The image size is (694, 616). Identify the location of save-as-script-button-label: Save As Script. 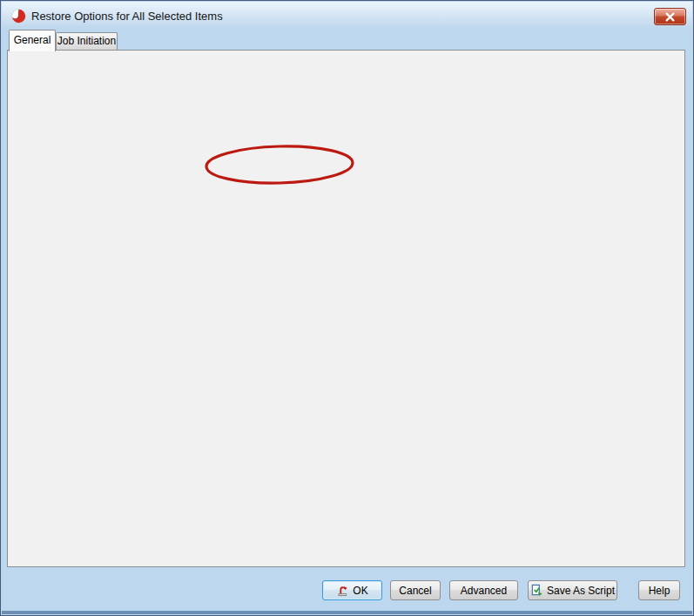
(581, 591).